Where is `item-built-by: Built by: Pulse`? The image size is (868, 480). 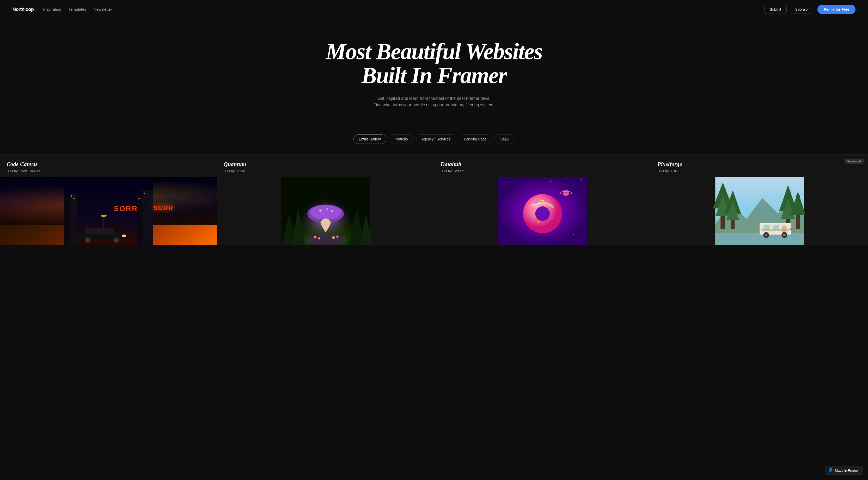 item-built-by: Built by: Pulse is located at coordinates (326, 171).